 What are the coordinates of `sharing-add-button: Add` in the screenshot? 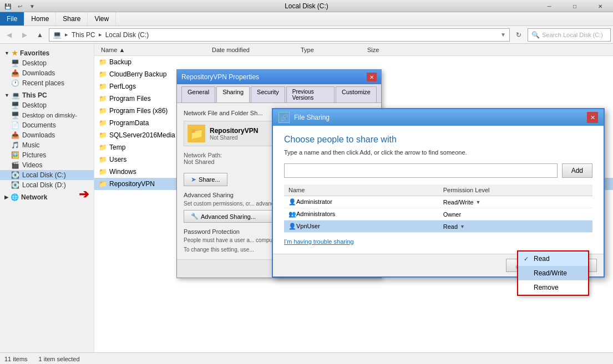 It's located at (577, 171).